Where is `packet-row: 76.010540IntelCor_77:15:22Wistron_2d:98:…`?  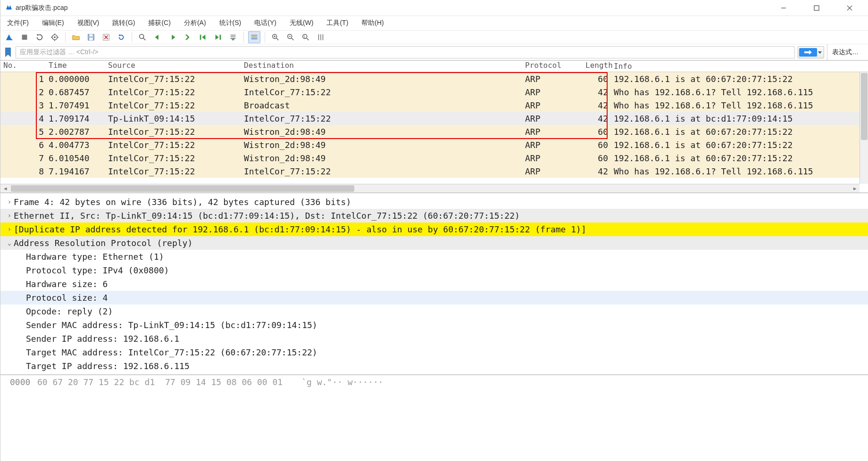 packet-row: 76.010540IntelCor_77:15:22Wistron_2d:98:… is located at coordinates (430, 158).